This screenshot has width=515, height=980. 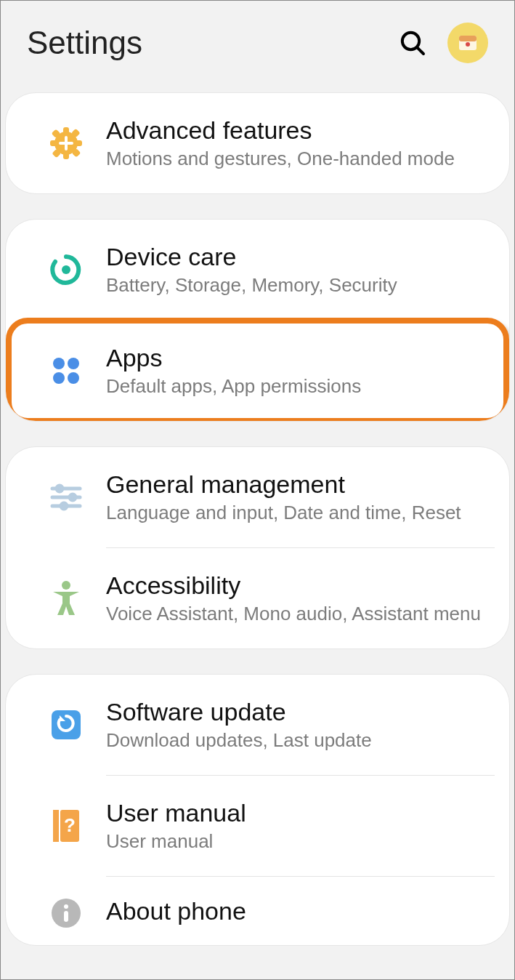 What do you see at coordinates (413, 43) in the screenshot?
I see `search-icon` at bounding box center [413, 43].